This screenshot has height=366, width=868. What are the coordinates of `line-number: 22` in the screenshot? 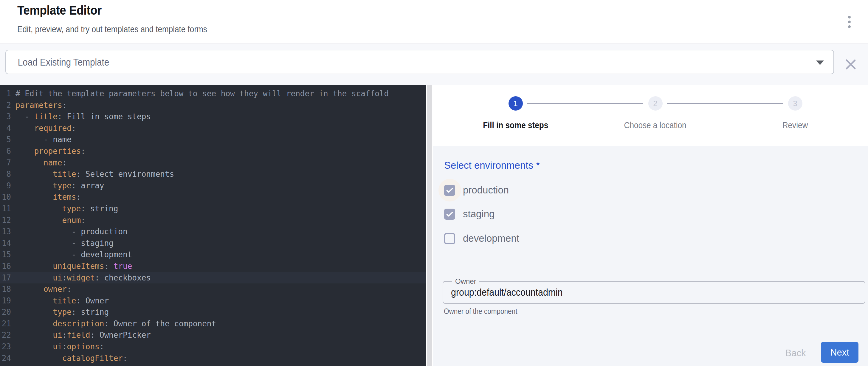 It's located at (5, 335).